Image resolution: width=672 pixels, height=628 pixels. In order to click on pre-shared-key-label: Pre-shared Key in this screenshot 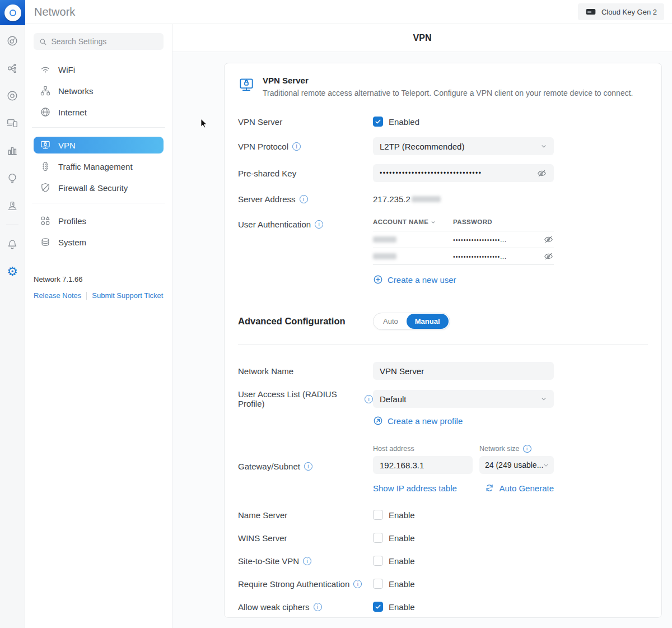, I will do `click(306, 174)`.